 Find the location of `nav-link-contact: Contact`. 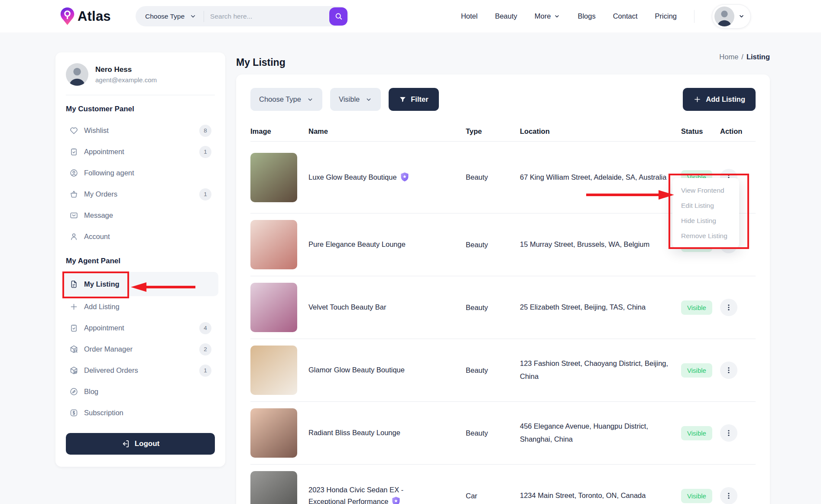

nav-link-contact: Contact is located at coordinates (626, 16).